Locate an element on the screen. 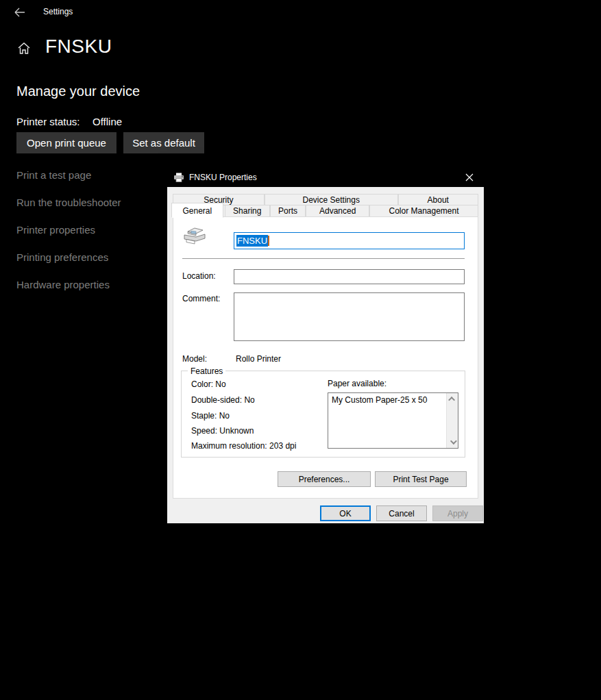 The width and height of the screenshot is (601, 700). set-as-default-button: Set as default is located at coordinates (164, 142).